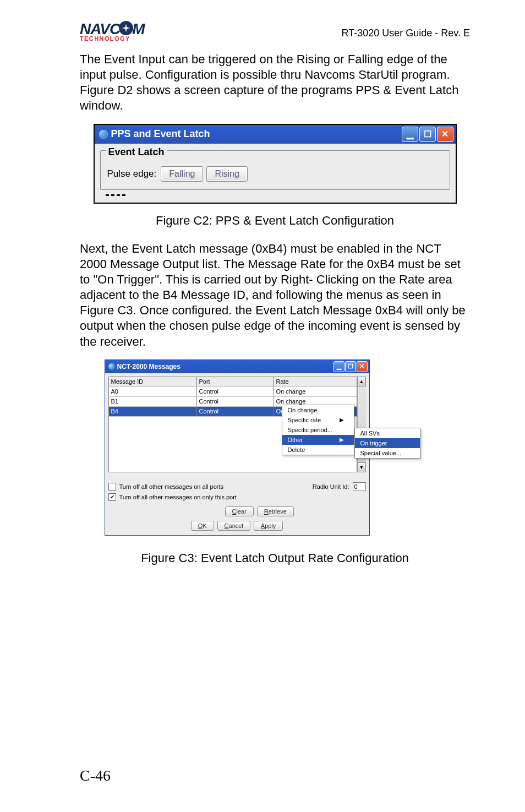 This screenshot has height=812, width=525. I want to click on page-number: C-46, so click(95, 776).